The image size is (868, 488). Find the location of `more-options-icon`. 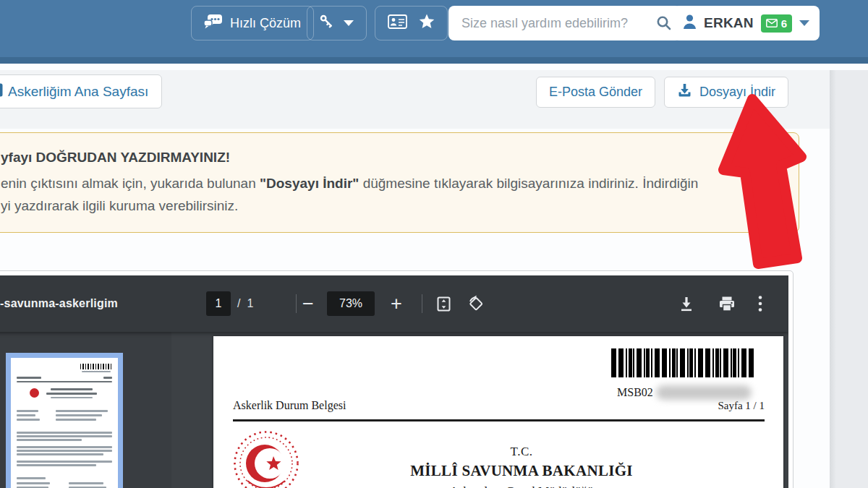

more-options-icon is located at coordinates (760, 304).